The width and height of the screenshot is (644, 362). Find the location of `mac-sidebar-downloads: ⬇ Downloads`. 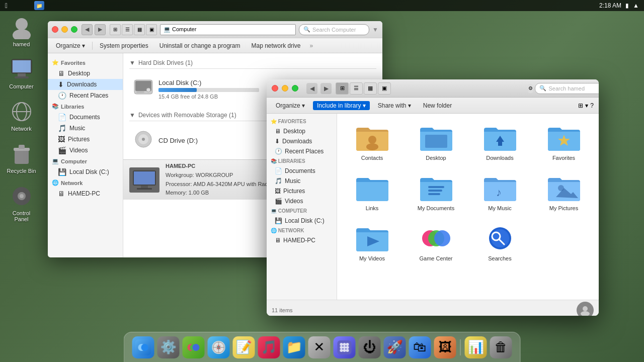

mac-sidebar-downloads: ⬇ Downloads is located at coordinates (302, 141).